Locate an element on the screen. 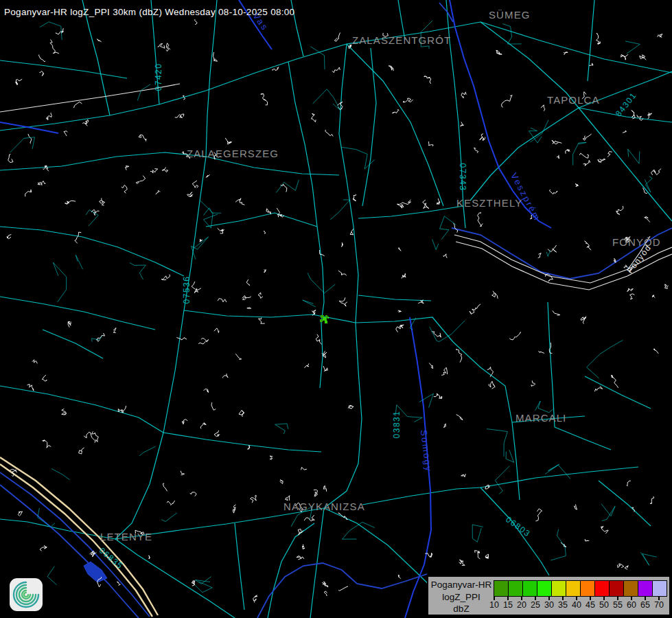 The image size is (672, 618). legend-title-block: Poganyvar-HR logZ_PPI dbZ is located at coordinates (461, 597).